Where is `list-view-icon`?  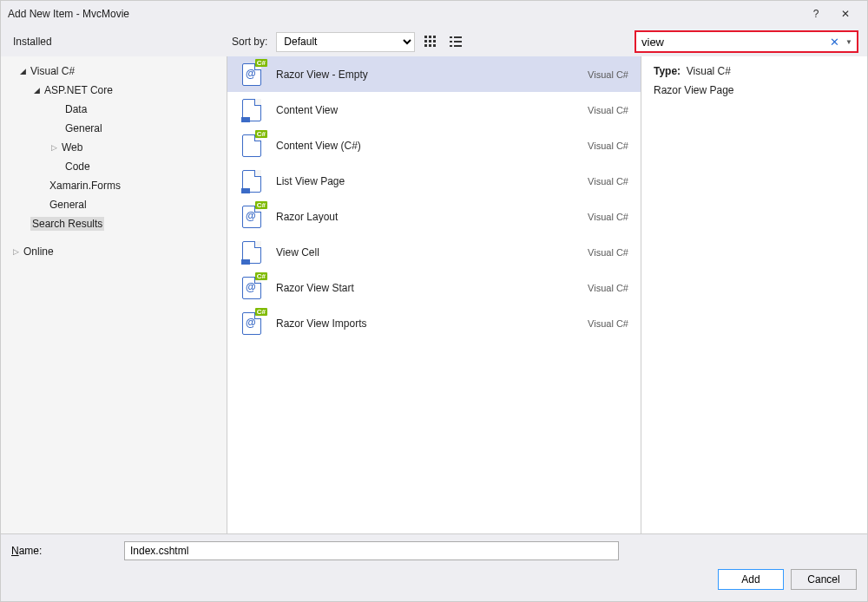
list-view-icon is located at coordinates (252, 181).